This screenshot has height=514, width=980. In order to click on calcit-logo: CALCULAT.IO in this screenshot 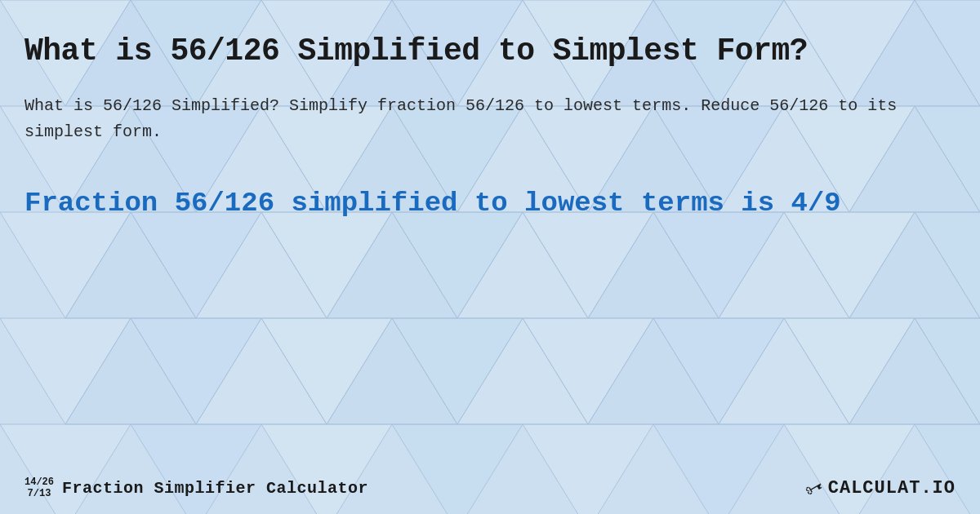, I will do `click(892, 488)`.